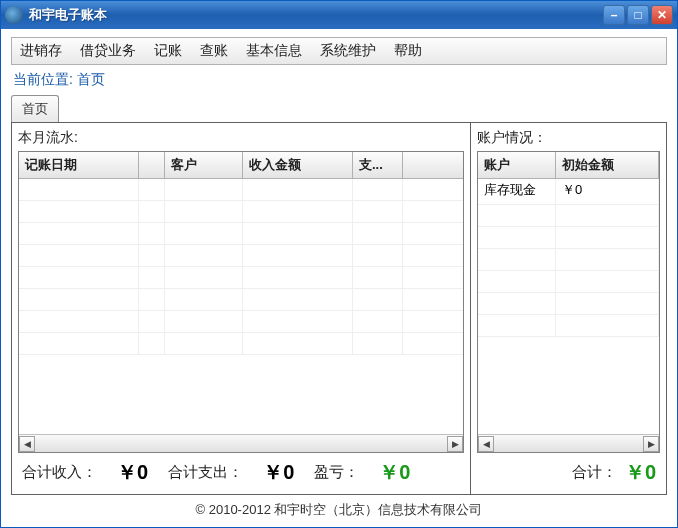 The image size is (678, 528). I want to click on expense-value: ￥0, so click(278, 472).